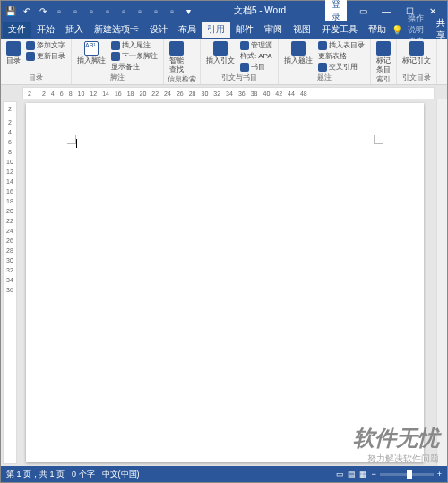 Image resolution: width=448 pixels, height=483 pixels. Describe the element at coordinates (256, 46) in the screenshot. I see `manage-sources-button: 管理源` at that location.